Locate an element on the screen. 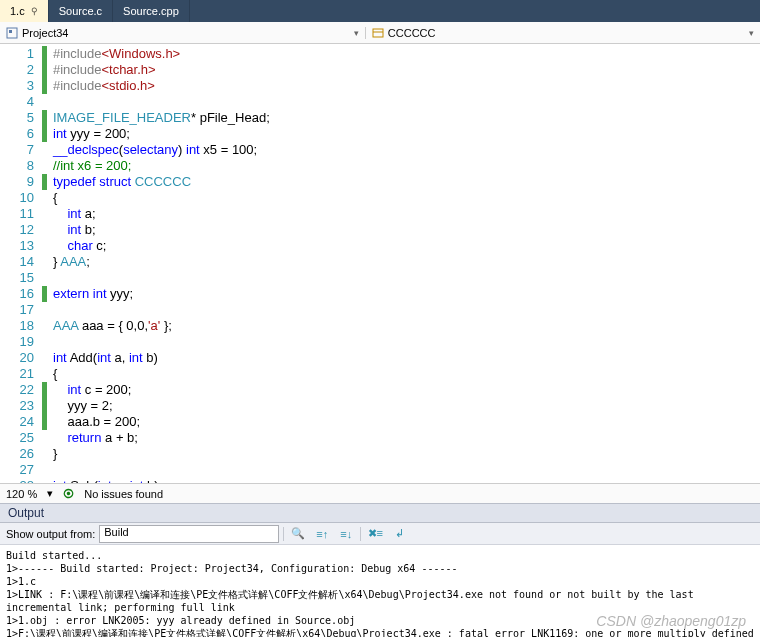 The image size is (760, 637). tab-label: Source.c is located at coordinates (80, 11).